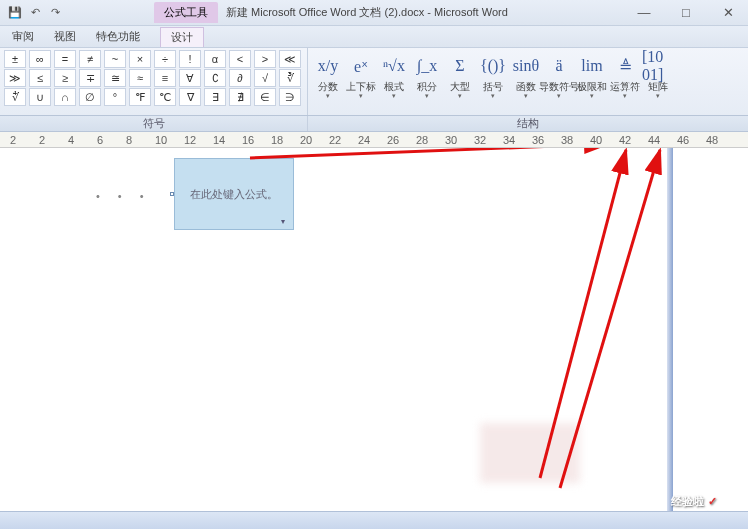  Describe the element at coordinates (65, 59) in the screenshot. I see `symbol-cell: =` at that location.